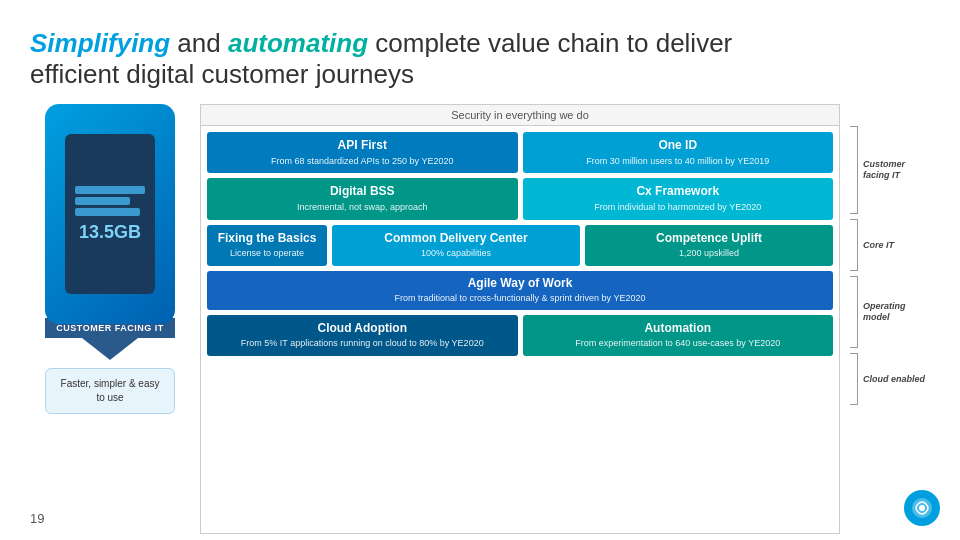 The height and width of the screenshot is (540, 960). What do you see at coordinates (456, 254) in the screenshot?
I see `cdc-sub: 100% capabilities` at bounding box center [456, 254].